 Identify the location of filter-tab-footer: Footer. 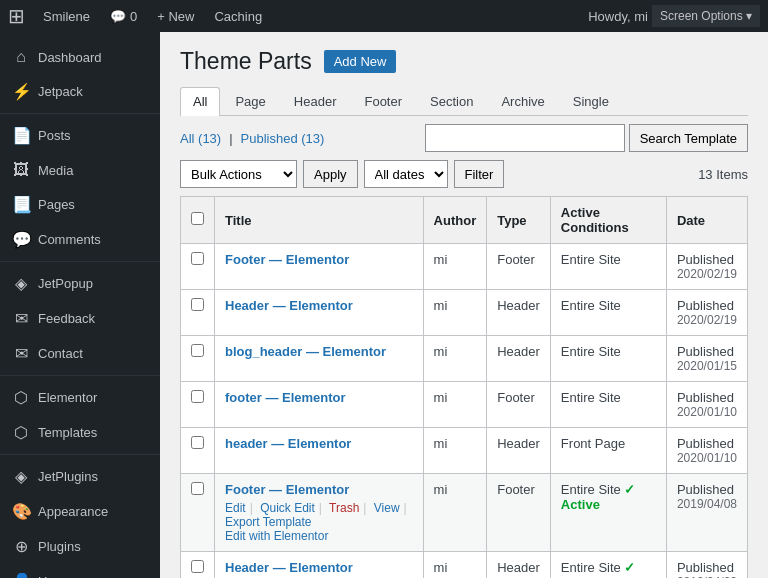
(383, 101).